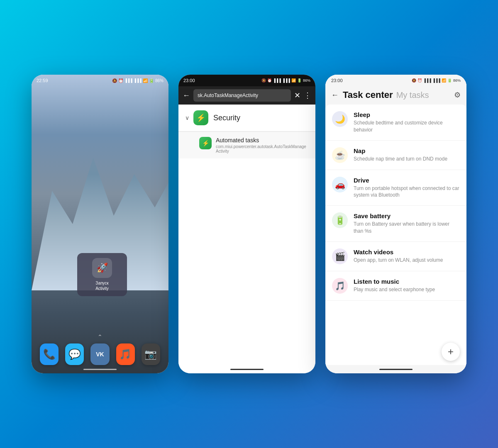 This screenshot has width=498, height=448. What do you see at coordinates (407, 155) in the screenshot?
I see `nap-text: Nap Schedule nap time and turn on DND mo…` at bounding box center [407, 155].